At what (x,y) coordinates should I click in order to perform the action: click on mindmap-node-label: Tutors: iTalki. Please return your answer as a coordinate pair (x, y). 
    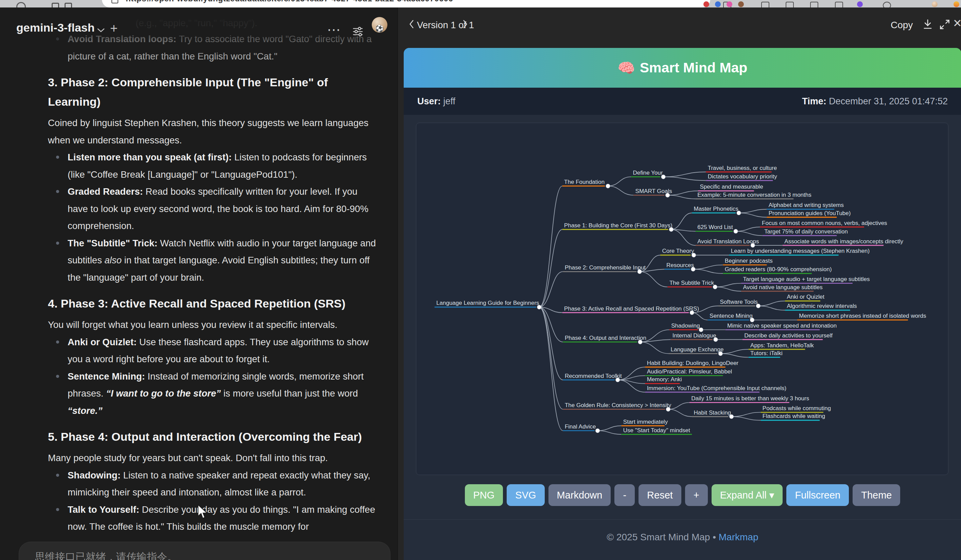
    Looking at the image, I should click on (767, 353).